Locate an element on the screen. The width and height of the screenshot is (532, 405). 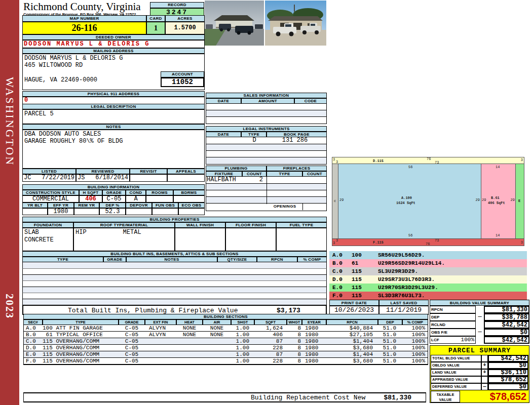
bvs-value: $38,788 is located at coordinates (507, 317).